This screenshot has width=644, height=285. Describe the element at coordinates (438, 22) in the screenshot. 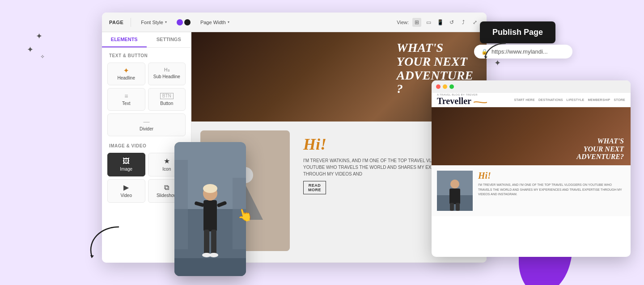

I see `topbar-right: View: ⊞ ▭ 📱 ↺ ⤴ ⤢` at that location.